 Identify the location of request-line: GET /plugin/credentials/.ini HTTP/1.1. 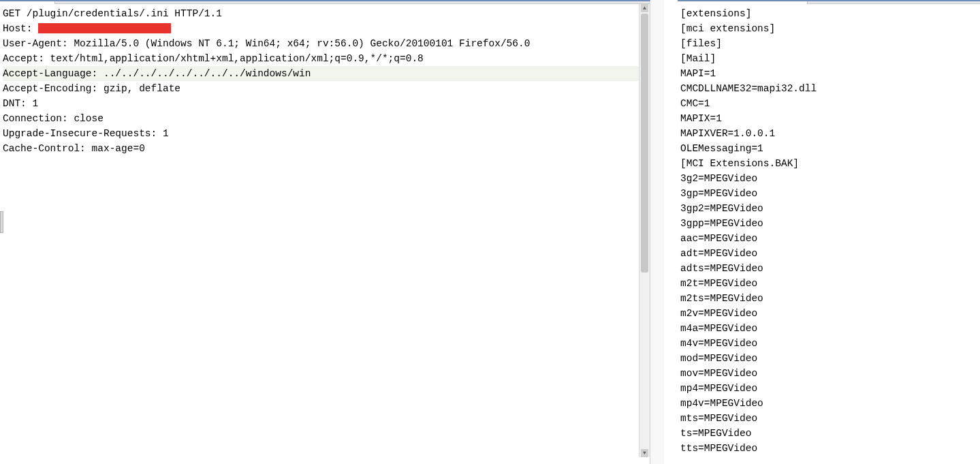
(325, 14).